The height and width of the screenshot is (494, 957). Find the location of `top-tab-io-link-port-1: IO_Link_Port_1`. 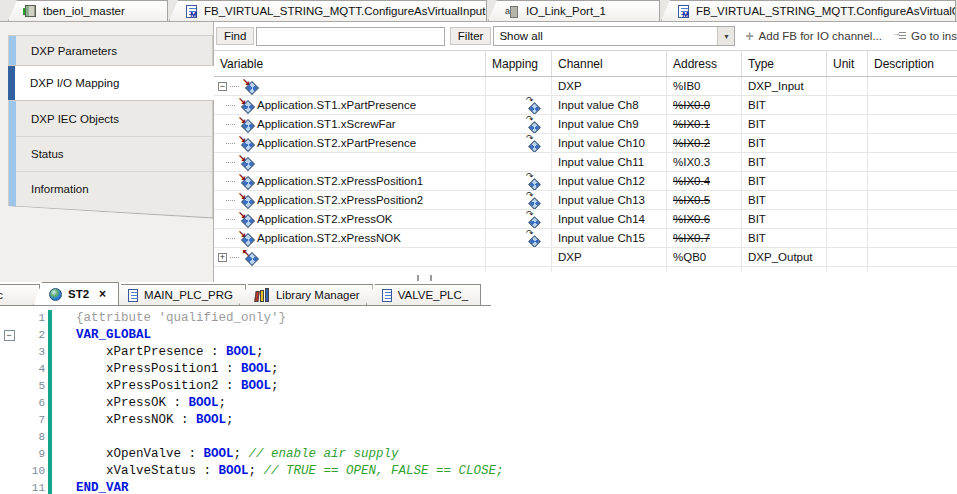

top-tab-io-link-port-1: IO_Link_Port_1 is located at coordinates (574, 10).